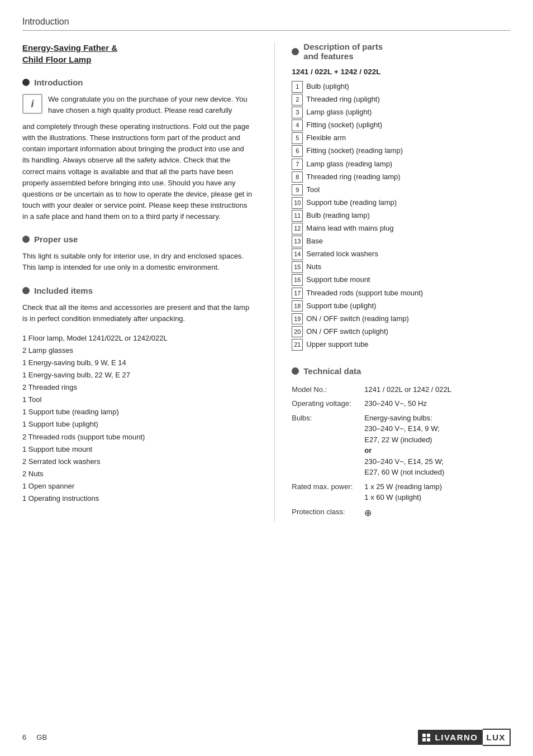 The image size is (533, 756). Describe the element at coordinates (328, 404) in the screenshot. I see `tech-label: Operating voltage:` at that location.